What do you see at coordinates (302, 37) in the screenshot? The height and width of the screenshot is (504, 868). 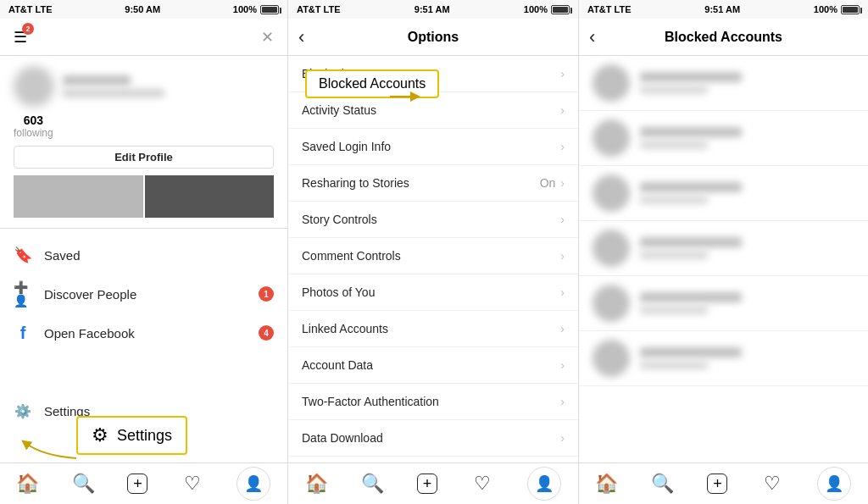 I see `back-button-2: ‹` at bounding box center [302, 37].